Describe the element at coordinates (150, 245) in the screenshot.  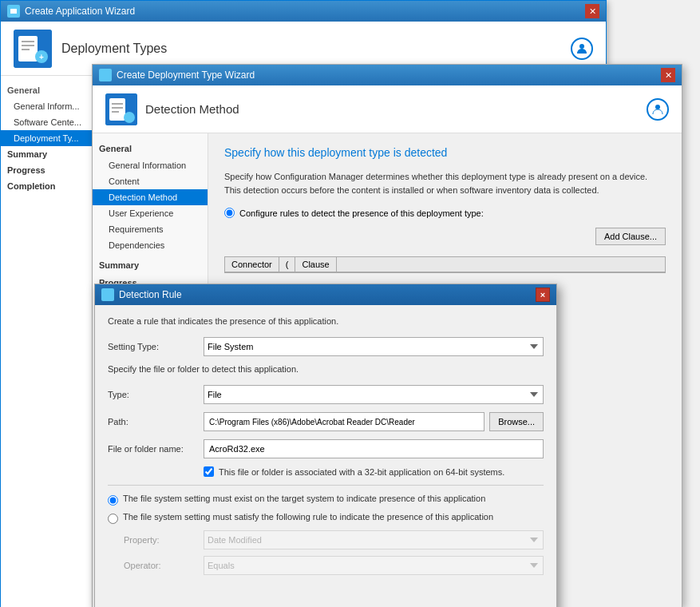
I see `inner-sidebar-dependencies: Dependencies` at that location.